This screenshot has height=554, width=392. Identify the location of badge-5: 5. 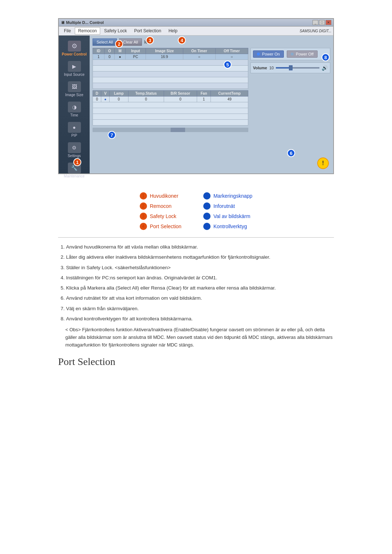
(228, 65).